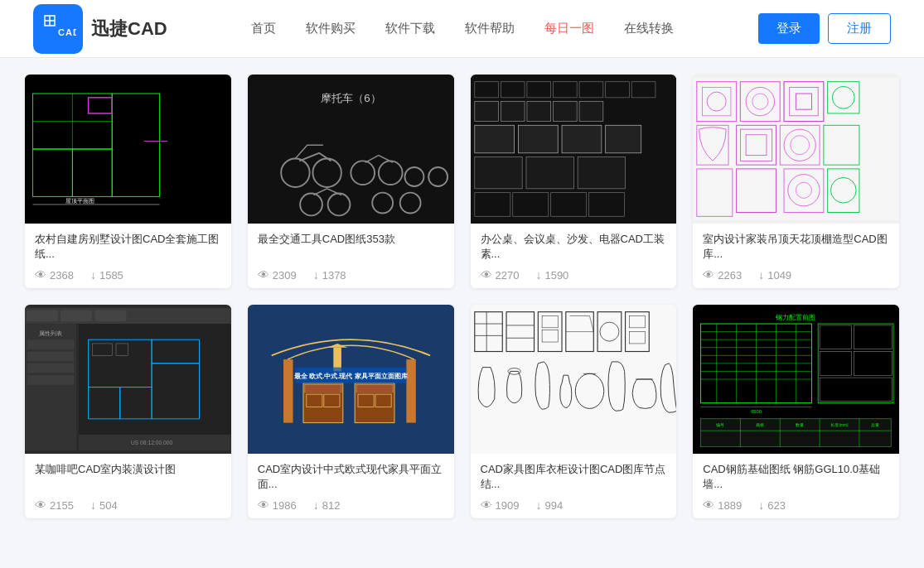  I want to click on card-1-title: 农村自建房别墅设计图CAD全套施工图纸..., so click(128, 247).